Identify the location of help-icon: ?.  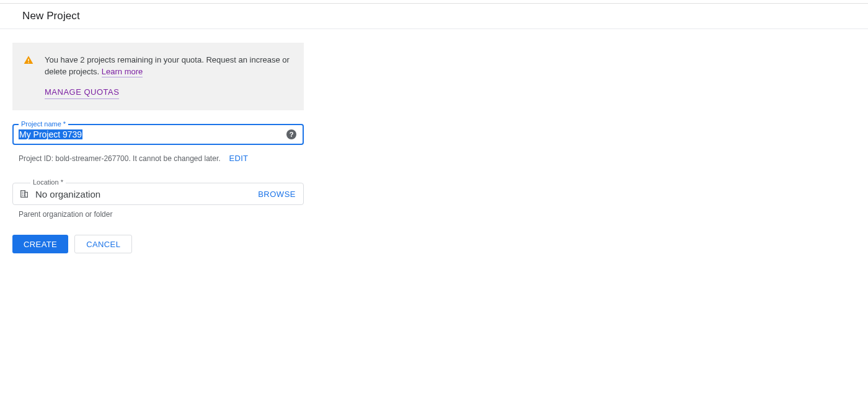
(291, 134).